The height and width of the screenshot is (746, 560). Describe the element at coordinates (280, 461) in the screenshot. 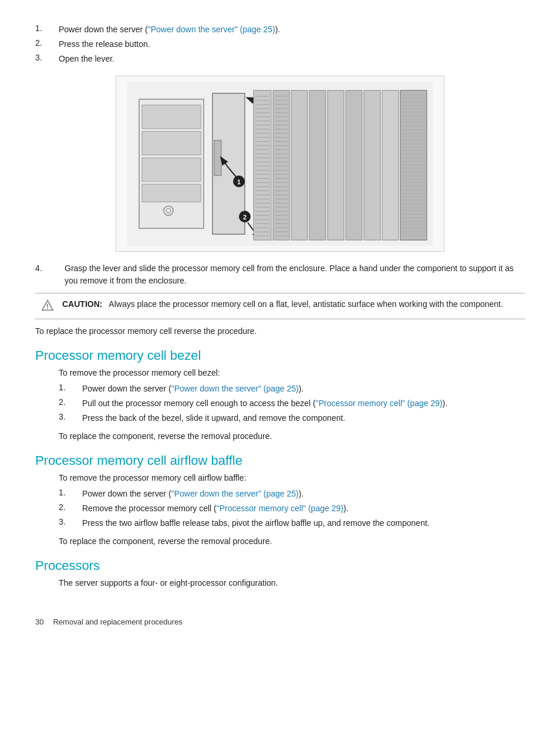

I see `airflow-section-heading: Processor memory cell airflow baffle` at that location.